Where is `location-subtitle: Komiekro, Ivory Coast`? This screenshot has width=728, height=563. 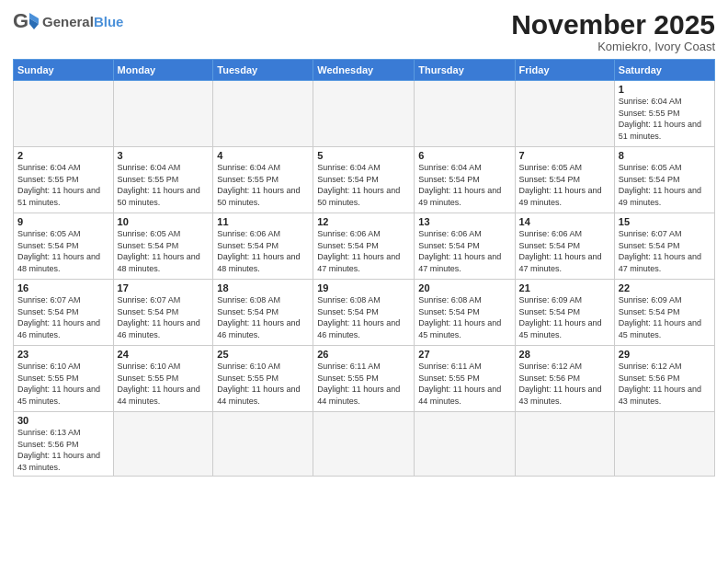
location-subtitle: Komiekro, Ivory Coast is located at coordinates (613, 46).